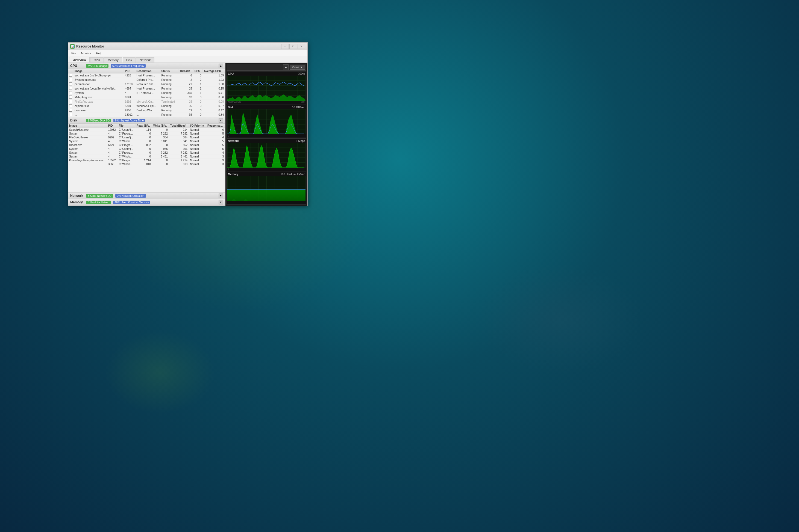 The height and width of the screenshot is (532, 799). I want to click on row-total: 862, so click(179, 145).